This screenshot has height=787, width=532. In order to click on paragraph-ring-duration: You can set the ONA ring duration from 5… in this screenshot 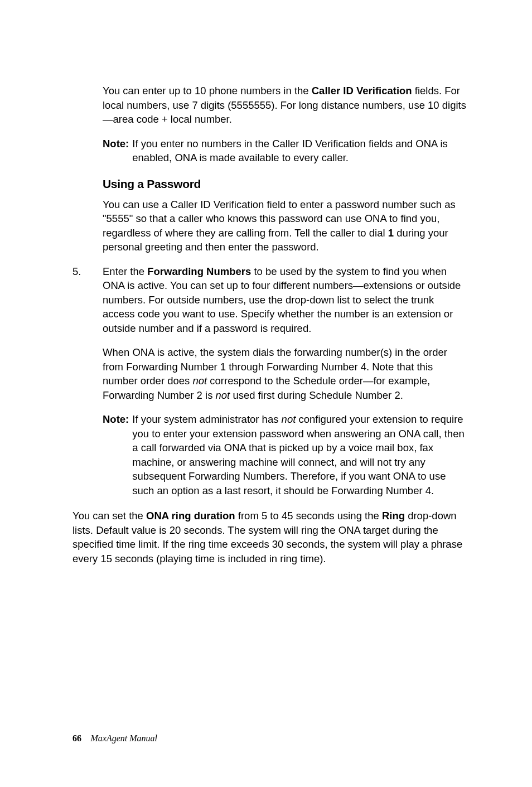, I will do `click(270, 537)`.